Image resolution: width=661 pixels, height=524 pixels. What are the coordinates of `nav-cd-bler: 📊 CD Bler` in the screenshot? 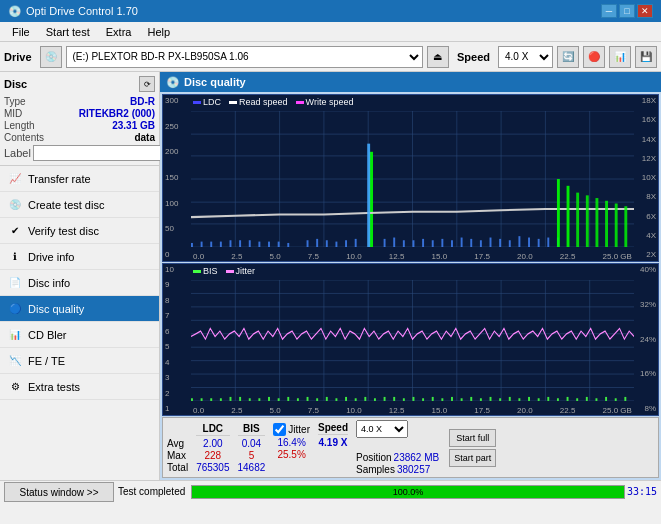 It's located at (80, 335).